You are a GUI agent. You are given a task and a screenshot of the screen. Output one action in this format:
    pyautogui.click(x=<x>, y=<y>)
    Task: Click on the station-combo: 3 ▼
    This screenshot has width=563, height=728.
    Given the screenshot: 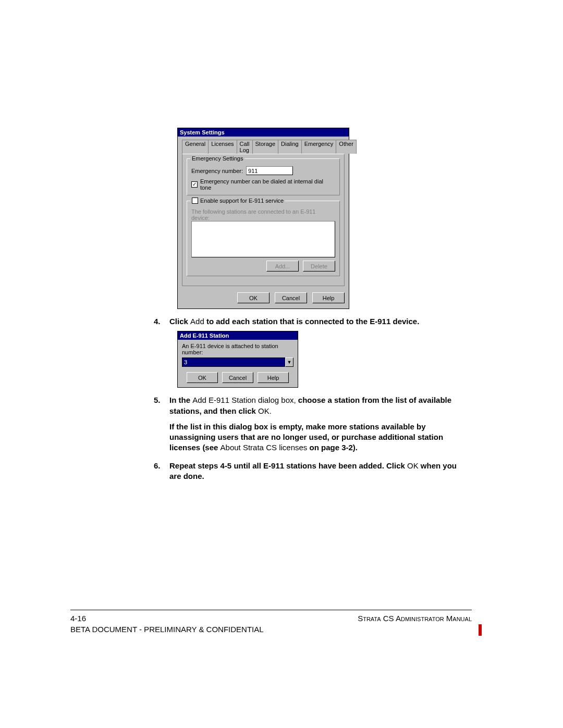 What is the action you would take?
    pyautogui.click(x=238, y=362)
    